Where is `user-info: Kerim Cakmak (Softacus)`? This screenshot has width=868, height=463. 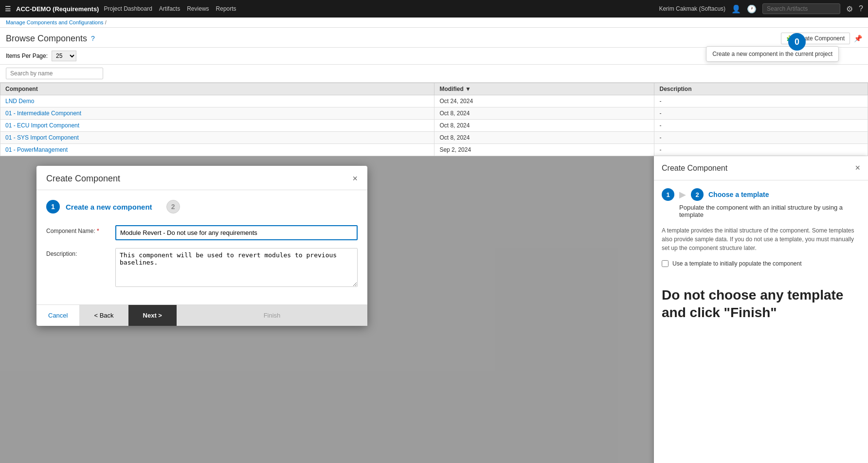 user-info: Kerim Cakmak (Softacus) is located at coordinates (692, 9).